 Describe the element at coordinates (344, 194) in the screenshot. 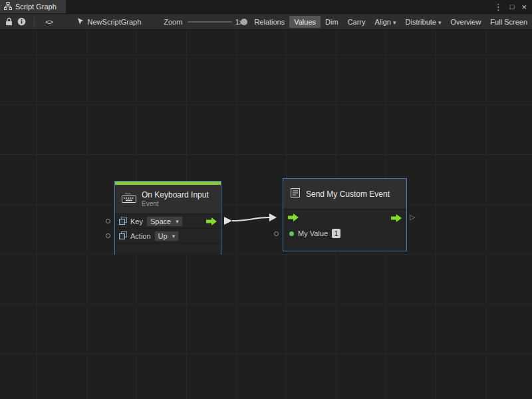

I see `node-header: Send My Custom Event` at that location.